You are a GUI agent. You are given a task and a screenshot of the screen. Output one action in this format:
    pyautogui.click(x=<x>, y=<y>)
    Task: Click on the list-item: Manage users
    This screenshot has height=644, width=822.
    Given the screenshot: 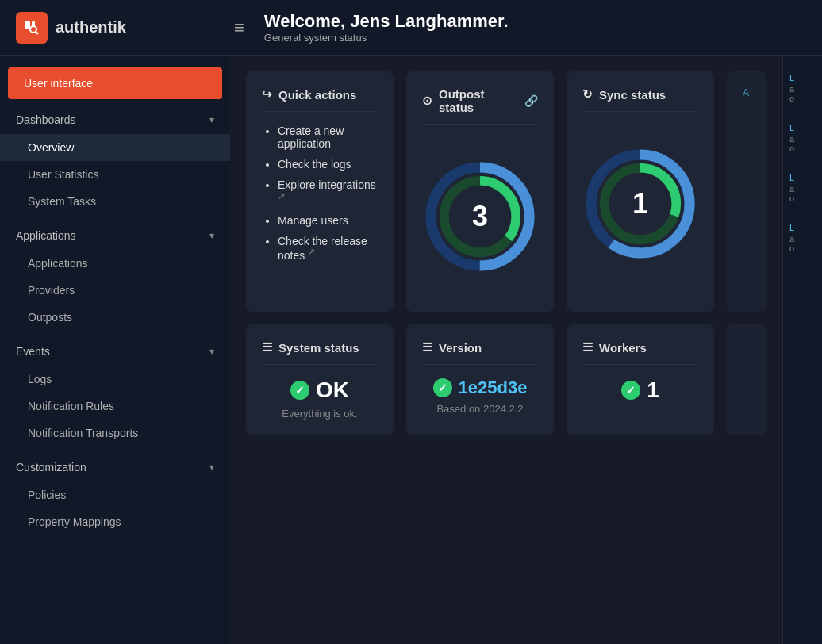 What is the action you would take?
    pyautogui.click(x=328, y=220)
    